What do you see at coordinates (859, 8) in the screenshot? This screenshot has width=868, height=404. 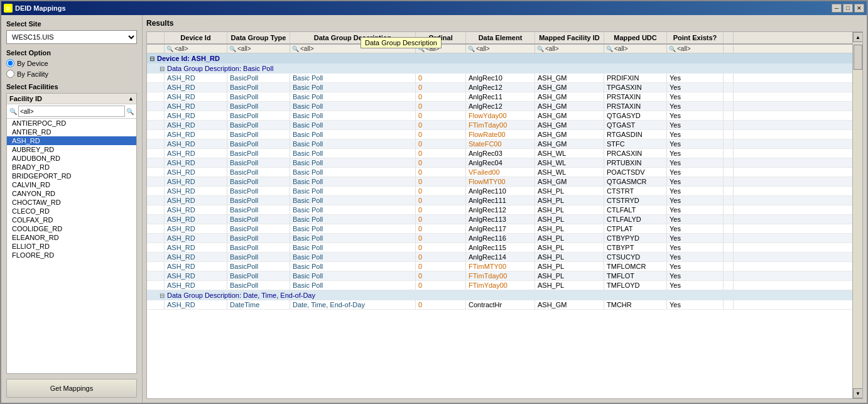 I see `close-button: ✕` at bounding box center [859, 8].